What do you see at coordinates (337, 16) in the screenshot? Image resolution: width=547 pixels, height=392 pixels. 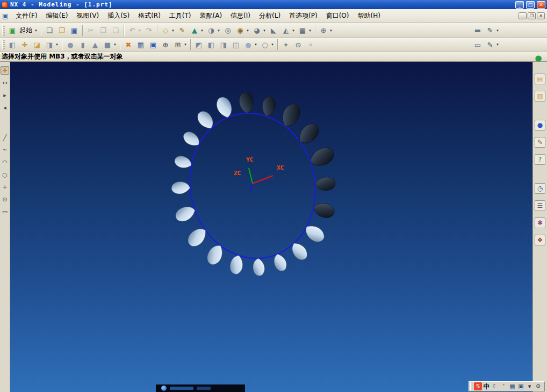 I see `menu-window: 窗口(O)` at bounding box center [337, 16].